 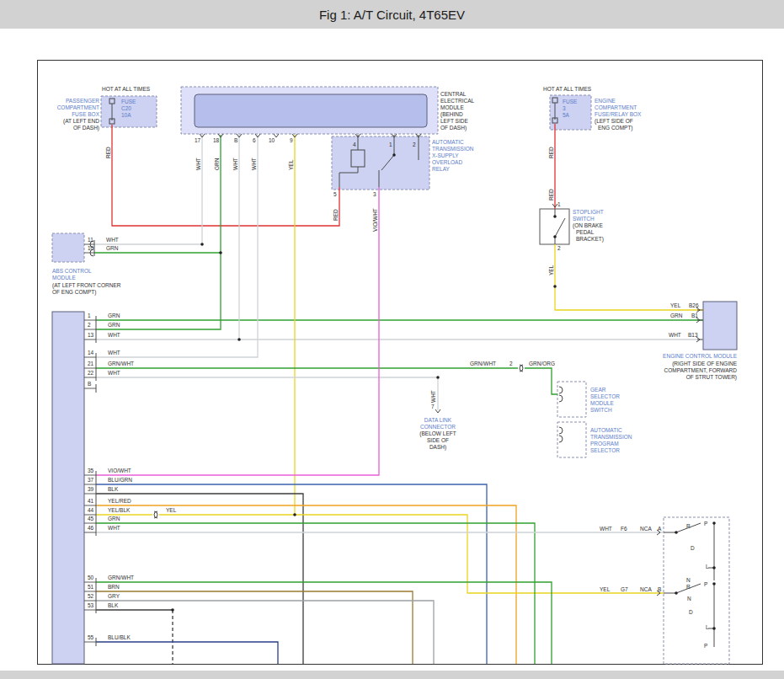 I want to click on ecm-box, so click(x=720, y=325).